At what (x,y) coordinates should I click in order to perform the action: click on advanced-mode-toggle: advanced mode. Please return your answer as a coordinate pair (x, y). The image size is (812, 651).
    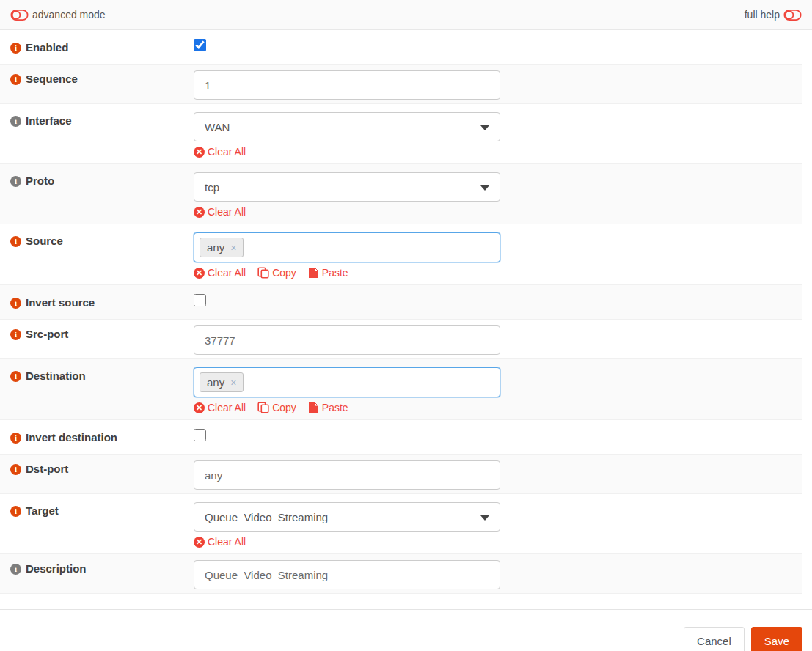
    Looking at the image, I should click on (58, 15).